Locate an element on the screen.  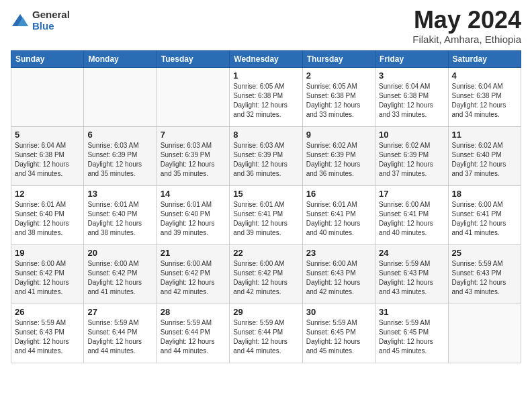
logo-text: General Blue is located at coordinates (51, 20).